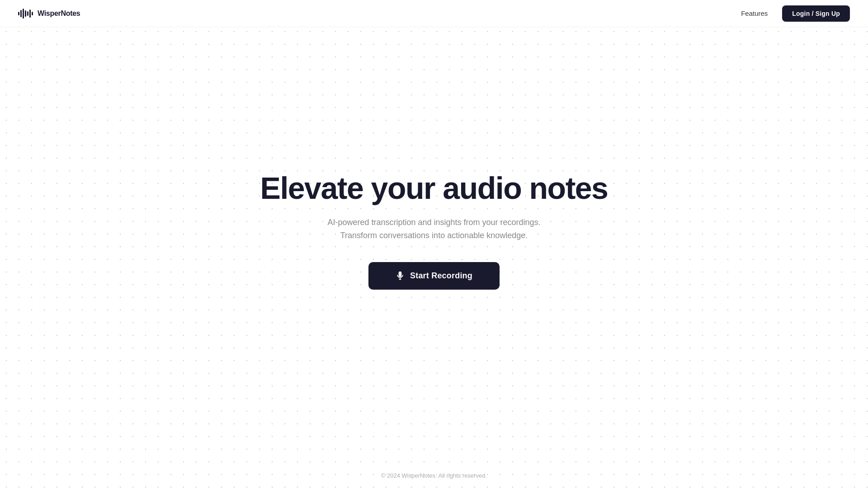 The height and width of the screenshot is (488, 868). What do you see at coordinates (796, 14) in the screenshot?
I see `navbar-actions: Features Login / Sign Up` at bounding box center [796, 14].